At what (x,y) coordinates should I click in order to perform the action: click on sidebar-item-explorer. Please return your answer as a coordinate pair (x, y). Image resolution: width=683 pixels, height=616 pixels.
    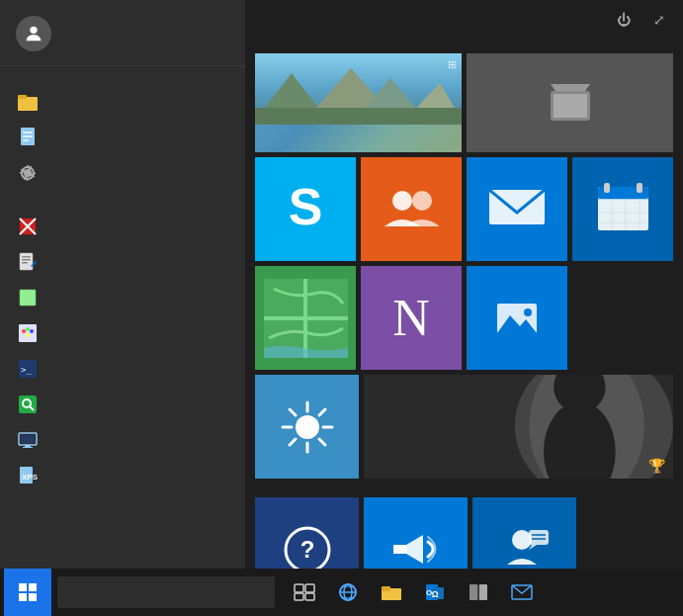
    Looking at the image, I should click on (123, 102).